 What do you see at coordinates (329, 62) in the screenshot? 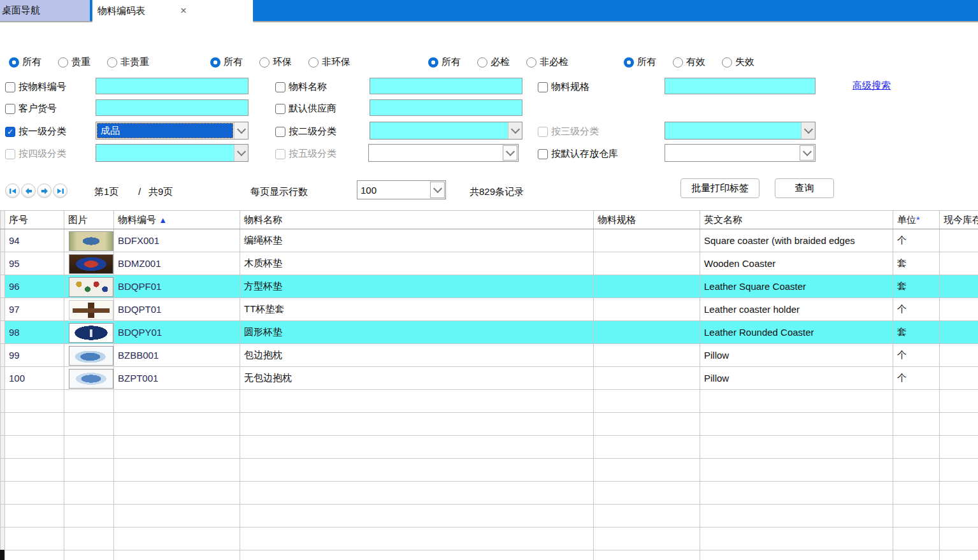
I see `radio-option: 非环保` at bounding box center [329, 62].